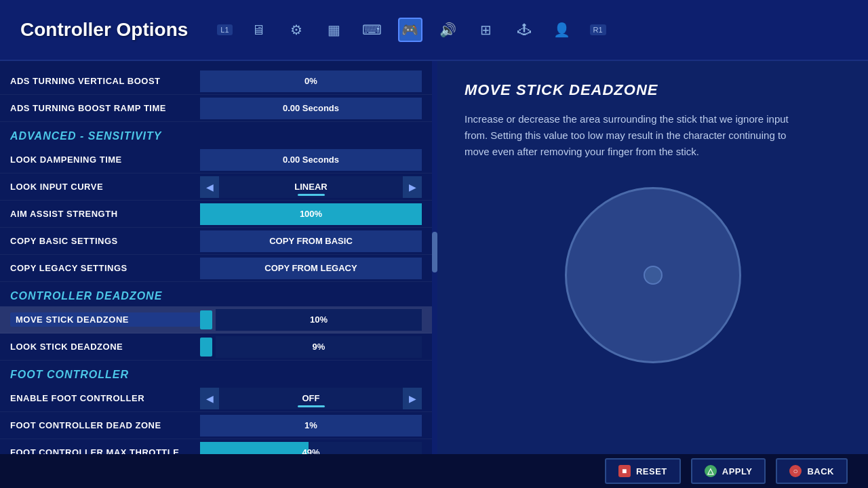 The image size is (868, 488). What do you see at coordinates (105, 320) in the screenshot?
I see `move-stick-deadzone-label: MOVE STICK DEADZONE` at bounding box center [105, 320].